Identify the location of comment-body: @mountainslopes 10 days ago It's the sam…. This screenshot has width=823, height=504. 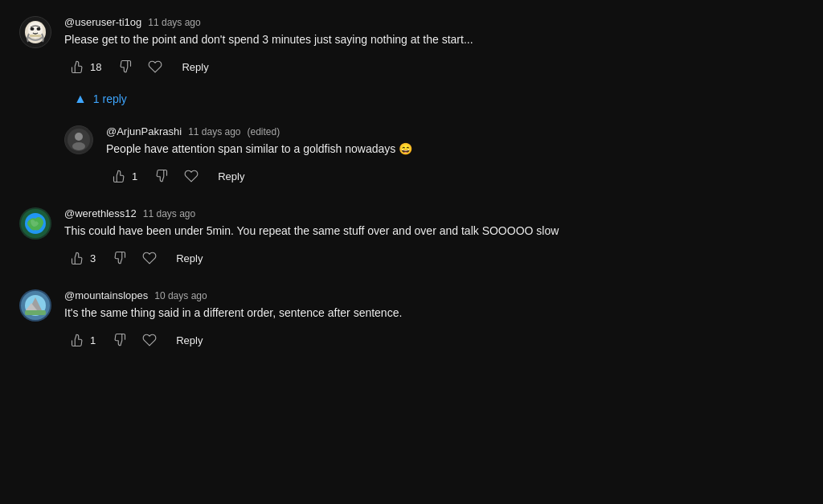
(428, 321).